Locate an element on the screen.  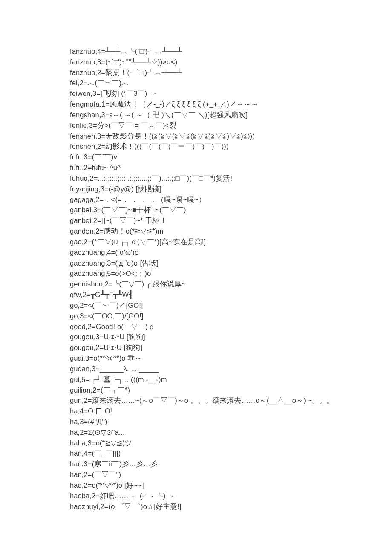
emoticon-entry: haoba,2=好吧…… ╮ (╯ - ╰) ╭ is located at coordinates (231, 496).